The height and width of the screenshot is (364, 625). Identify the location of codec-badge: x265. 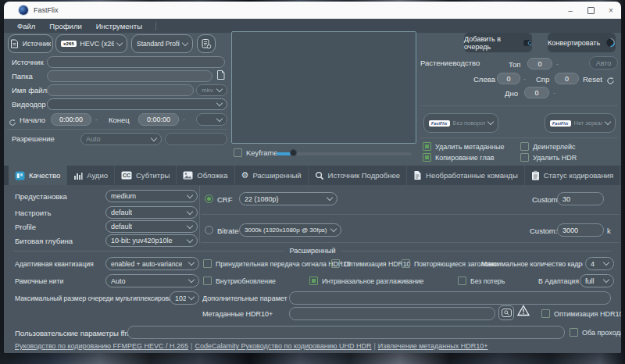
(69, 44).